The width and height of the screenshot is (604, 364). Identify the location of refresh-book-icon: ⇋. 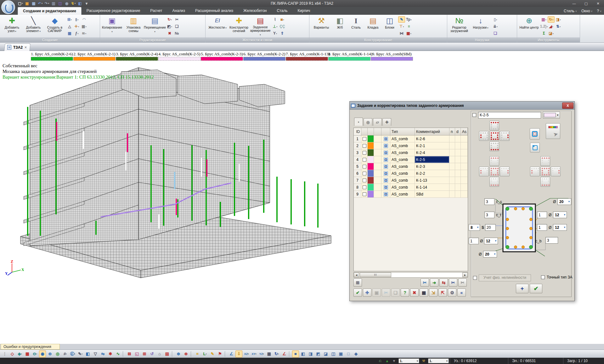
(103, 354).